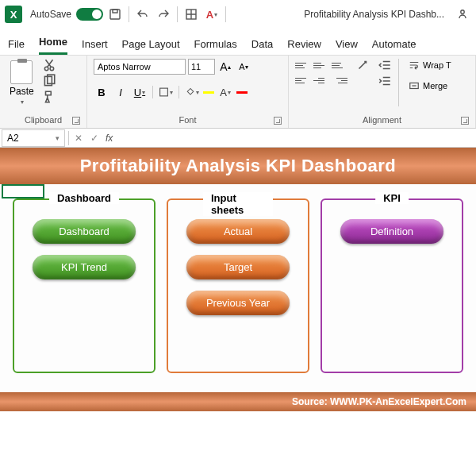  Describe the element at coordinates (321, 65) in the screenshot. I see `align-middle-button` at that location.